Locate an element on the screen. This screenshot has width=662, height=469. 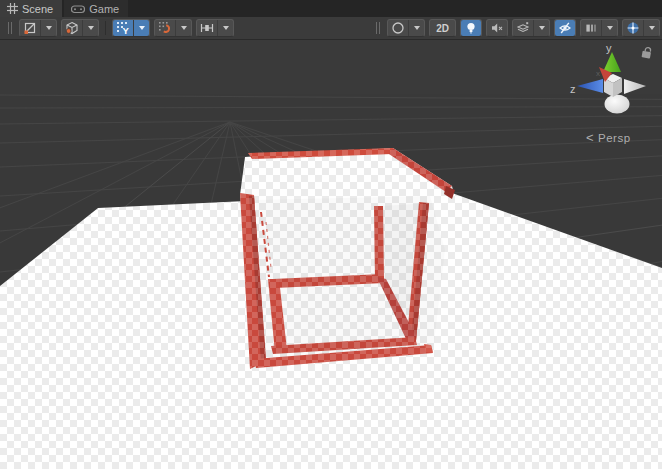
grid-visibility-button is located at coordinates (599, 28).